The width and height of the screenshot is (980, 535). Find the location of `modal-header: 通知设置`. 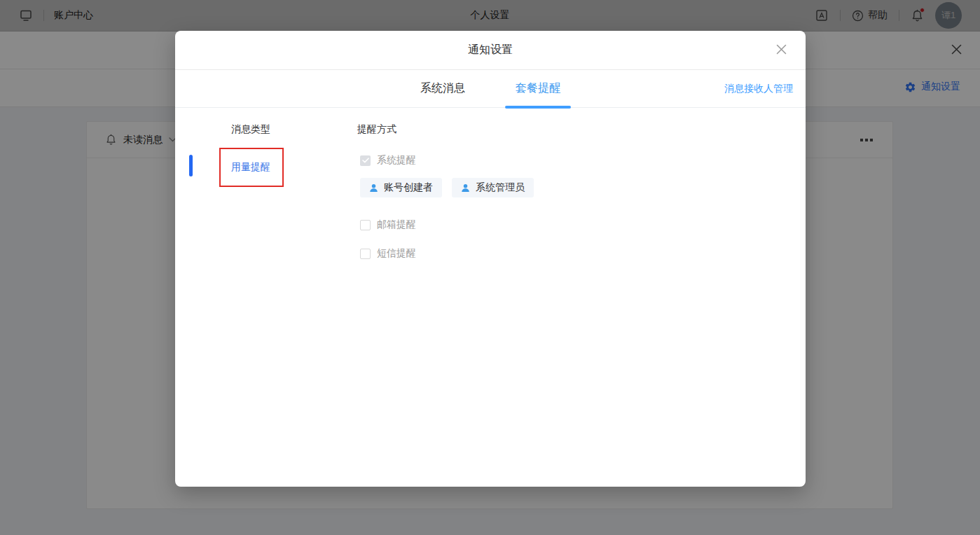

modal-header: 通知设置 is located at coordinates (490, 50).